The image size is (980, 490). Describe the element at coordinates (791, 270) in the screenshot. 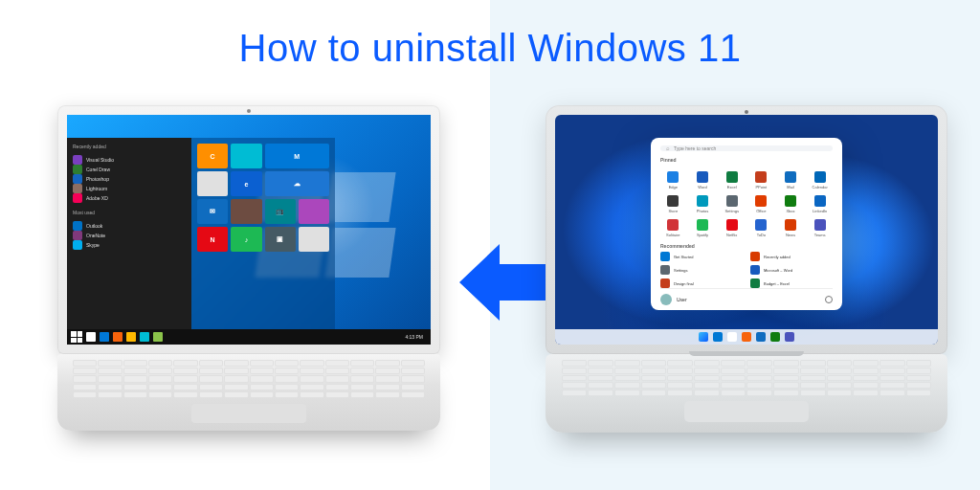

I see `recommended-item: Microsoft – Word` at that location.